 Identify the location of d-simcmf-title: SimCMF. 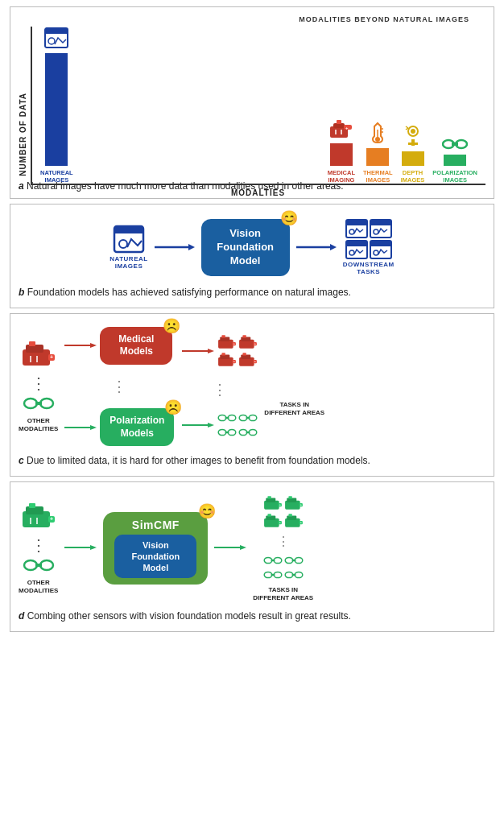
(155, 525).